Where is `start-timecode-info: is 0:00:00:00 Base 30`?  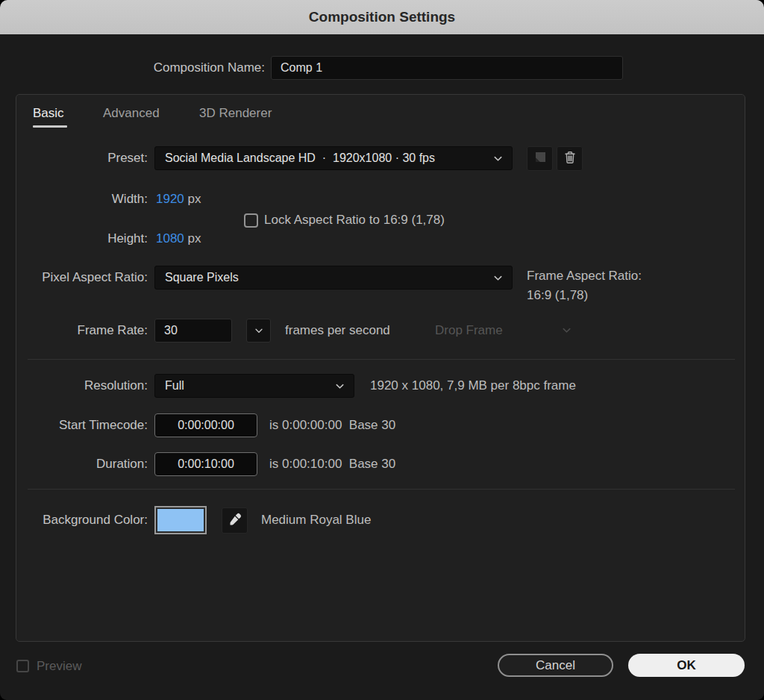 start-timecode-info: is 0:00:00:00 Base 30 is located at coordinates (333, 425).